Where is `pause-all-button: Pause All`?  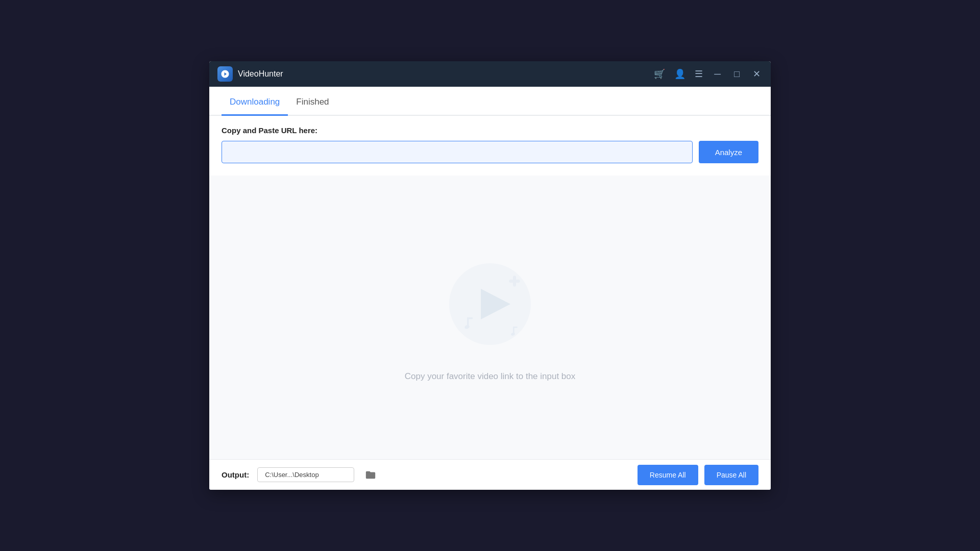
pause-all-button: Pause All is located at coordinates (731, 475).